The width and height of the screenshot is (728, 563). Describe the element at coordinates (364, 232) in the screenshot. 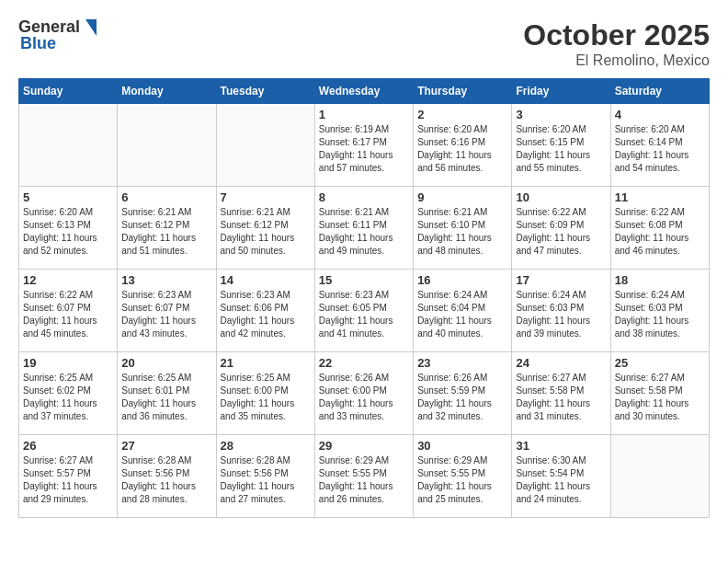

I see `day-info: Sunrise: 6:21 AMSunset: 6:11 PMDaylight:…` at that location.